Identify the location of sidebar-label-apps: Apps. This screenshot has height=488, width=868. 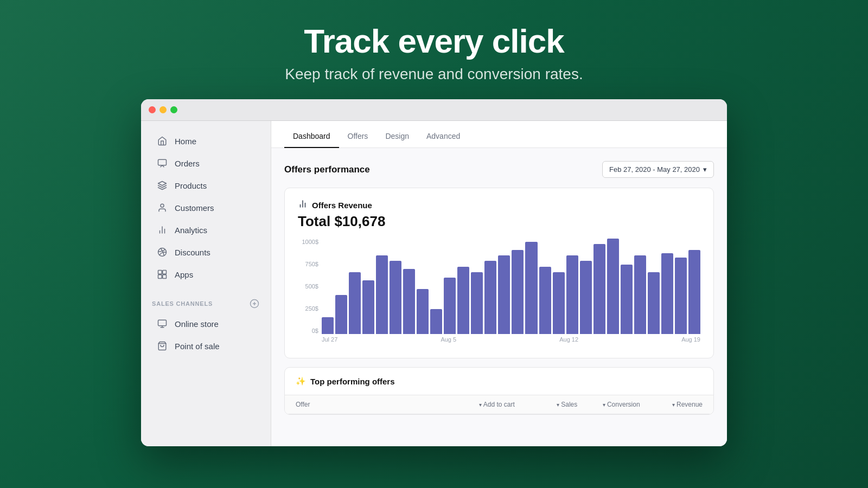
(184, 274).